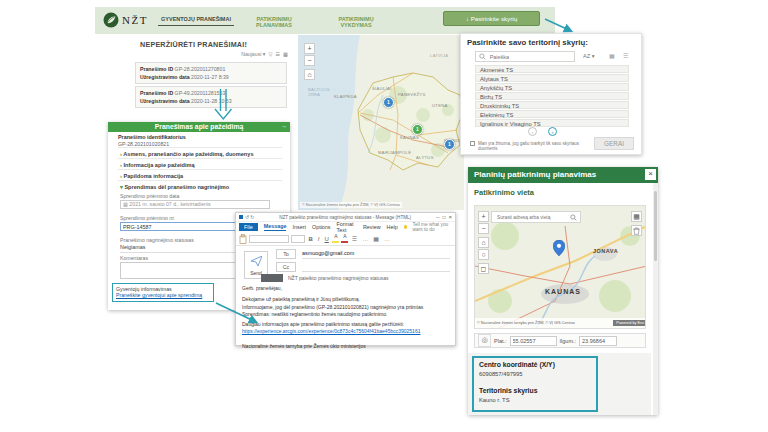  What do you see at coordinates (559, 248) in the screenshot?
I see `location-pin-icon` at bounding box center [559, 248].